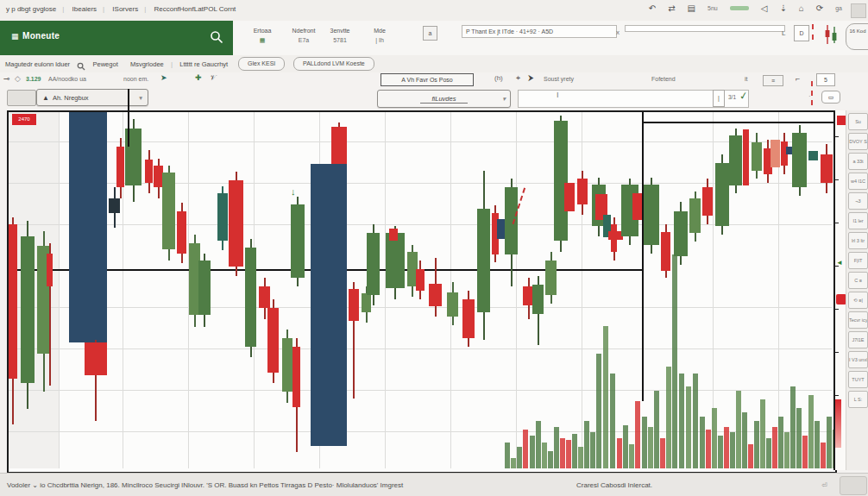 The image size is (868, 496). I want to click on candlestick-icon, so click(832, 35).